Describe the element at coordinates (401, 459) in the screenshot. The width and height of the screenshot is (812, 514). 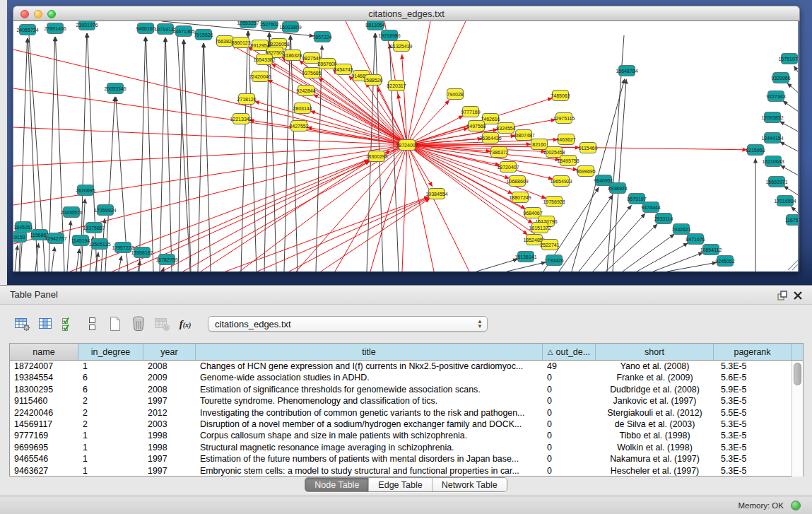
I see `table-row: 946554611997Estimation of the future num…` at that location.